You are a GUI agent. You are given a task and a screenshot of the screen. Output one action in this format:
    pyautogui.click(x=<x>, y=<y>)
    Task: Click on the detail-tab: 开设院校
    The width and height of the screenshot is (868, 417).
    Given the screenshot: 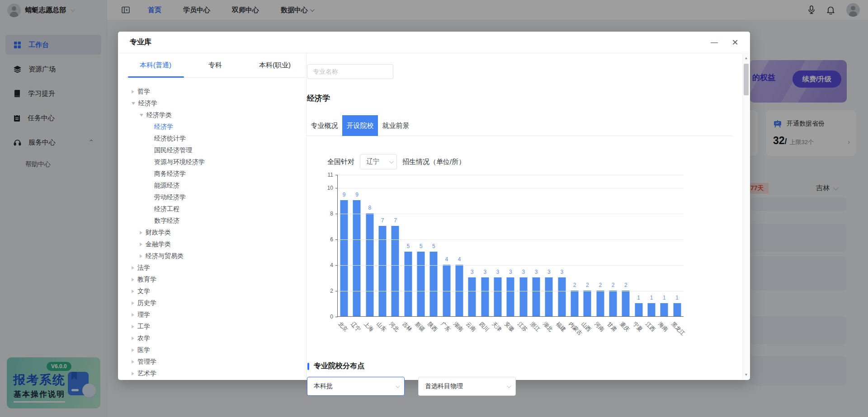 What is the action you would take?
    pyautogui.click(x=360, y=126)
    